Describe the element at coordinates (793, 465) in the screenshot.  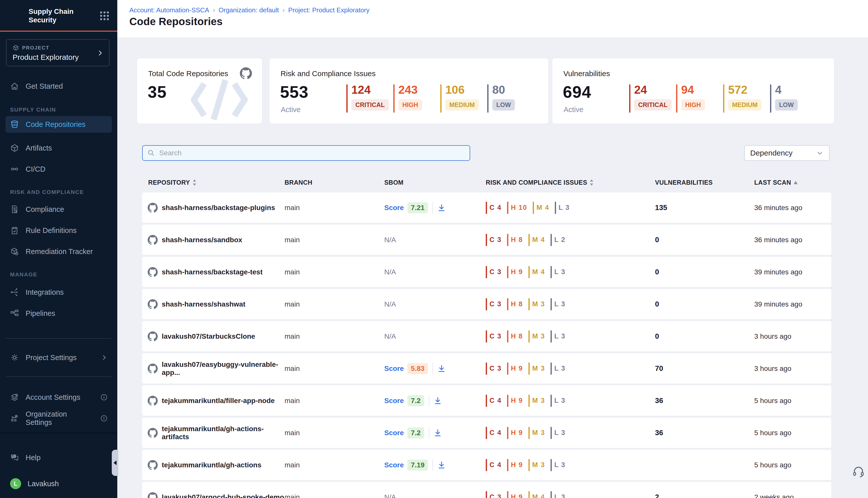
I see `last-scan-cell: 5 hours ago` at that location.